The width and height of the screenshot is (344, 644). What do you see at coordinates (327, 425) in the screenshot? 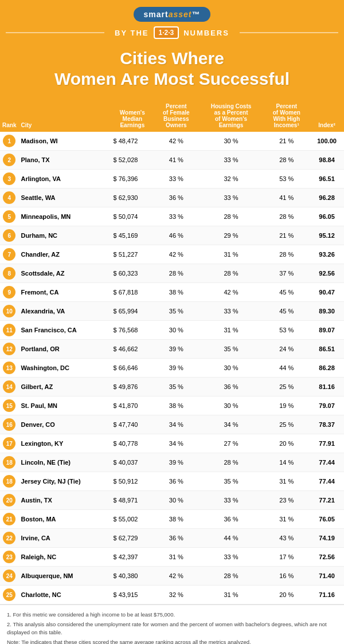
I see `index-cell: 78.37` at bounding box center [327, 425].